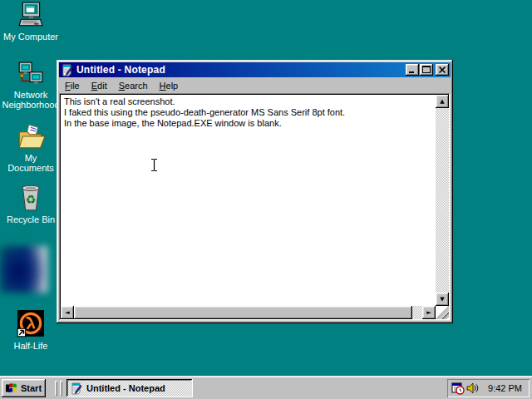  What do you see at coordinates (32, 388) in the screenshot?
I see `start-label: Start` at bounding box center [32, 388].